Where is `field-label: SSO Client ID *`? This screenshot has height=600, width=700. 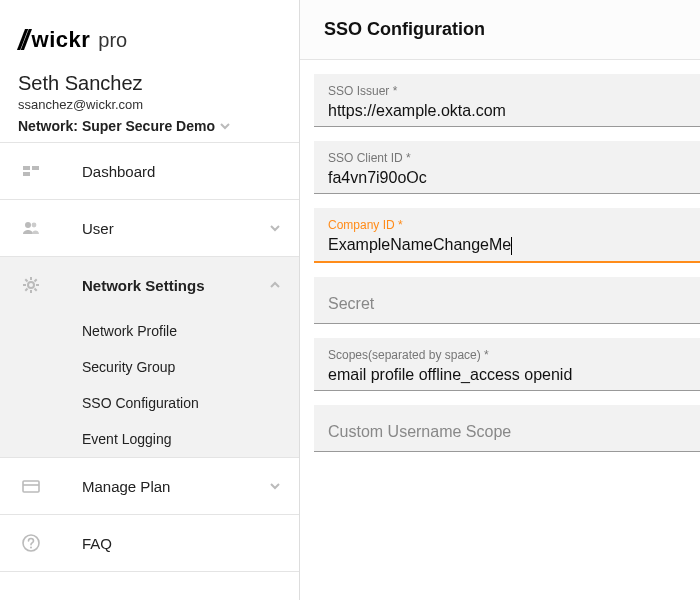 field-label: SSO Client ID * is located at coordinates (507, 158).